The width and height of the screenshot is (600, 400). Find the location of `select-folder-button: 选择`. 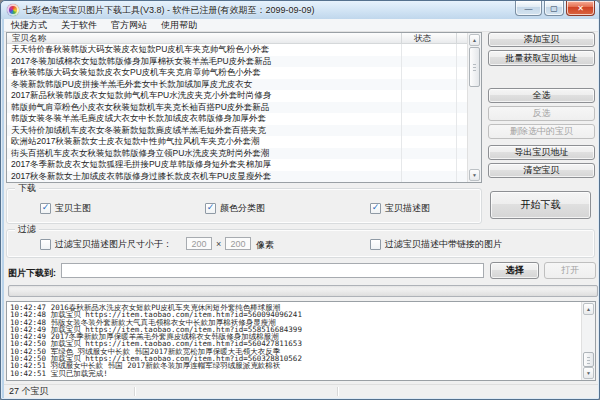

select-folder-button: 选择 is located at coordinates (514, 270).